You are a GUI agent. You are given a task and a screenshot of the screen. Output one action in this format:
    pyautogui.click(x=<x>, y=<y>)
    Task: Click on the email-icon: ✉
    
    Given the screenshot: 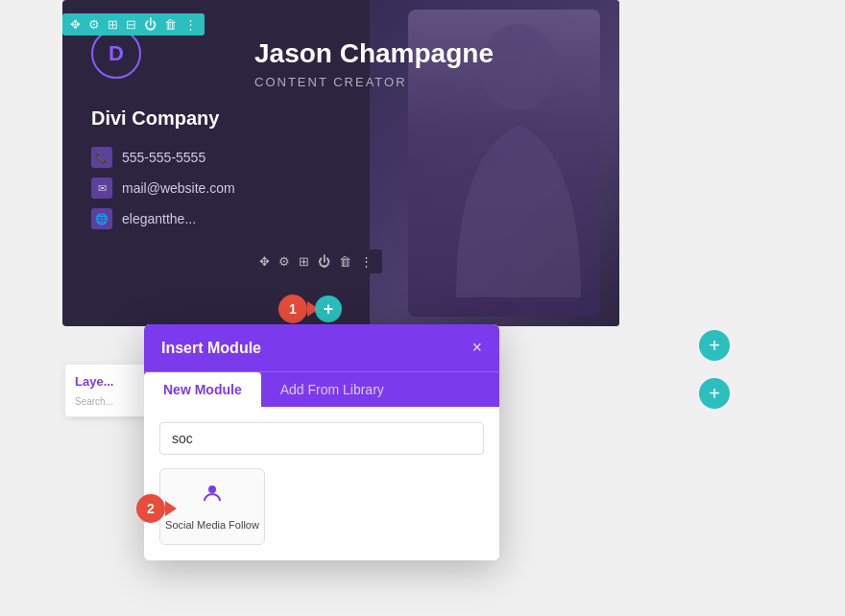 What is the action you would take?
    pyautogui.click(x=102, y=188)
    